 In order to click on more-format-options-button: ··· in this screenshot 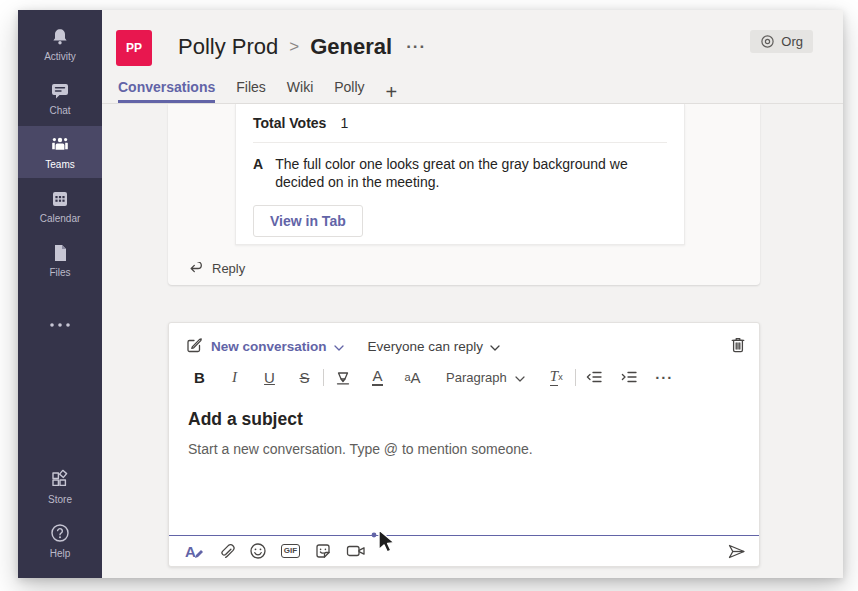, I will do `click(664, 377)`.